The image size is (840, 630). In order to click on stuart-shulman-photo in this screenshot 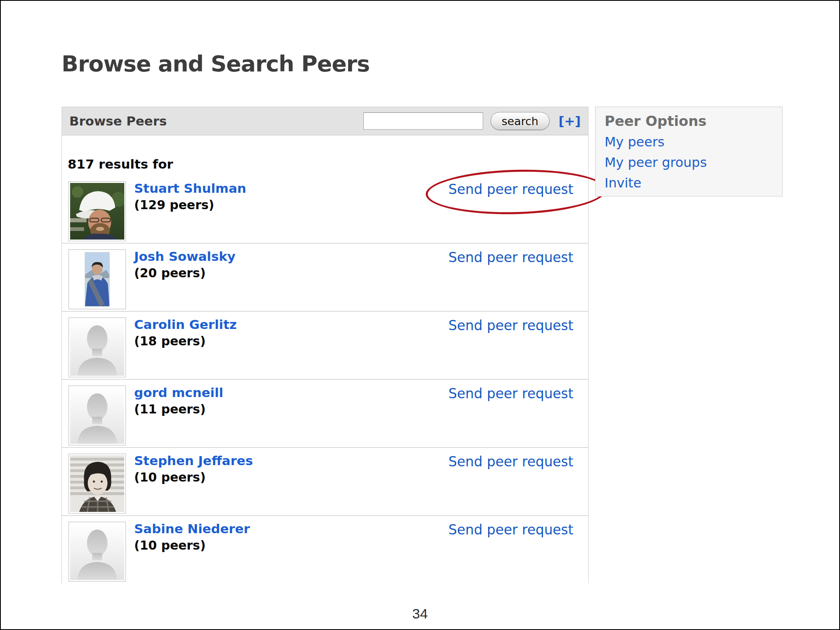, I will do `click(97, 211)`.